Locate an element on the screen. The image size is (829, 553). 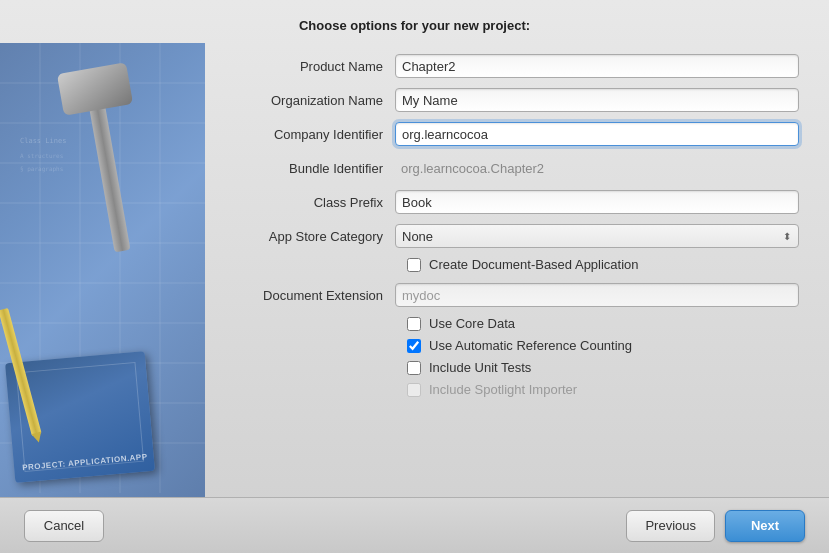
core-data-checkbox is located at coordinates (414, 324).